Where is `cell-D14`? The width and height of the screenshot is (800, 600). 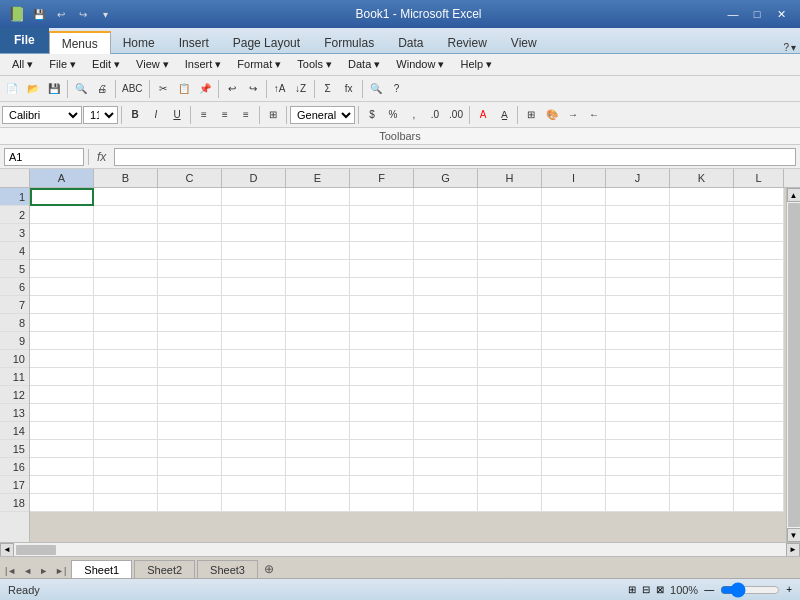
cell-D14 is located at coordinates (254, 431).